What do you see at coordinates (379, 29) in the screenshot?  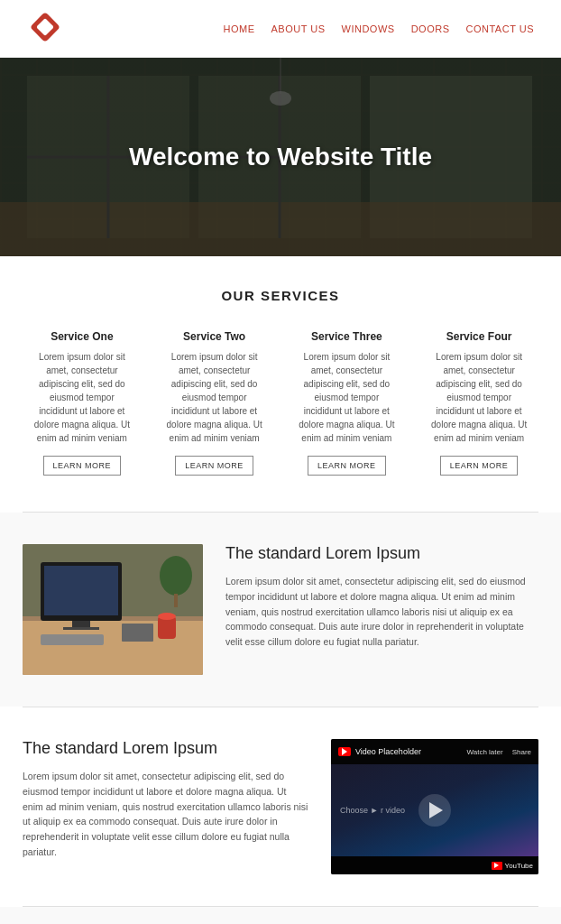 I see `navigation: HOME ABOUT US WINDOWS DOORS CONTACT US` at bounding box center [379, 29].